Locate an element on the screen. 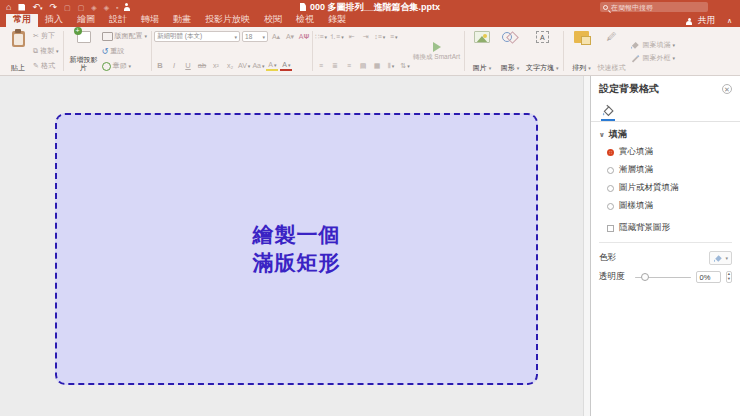 The width and height of the screenshot is (740, 416). copy-icon: ⧉ is located at coordinates (36, 51).